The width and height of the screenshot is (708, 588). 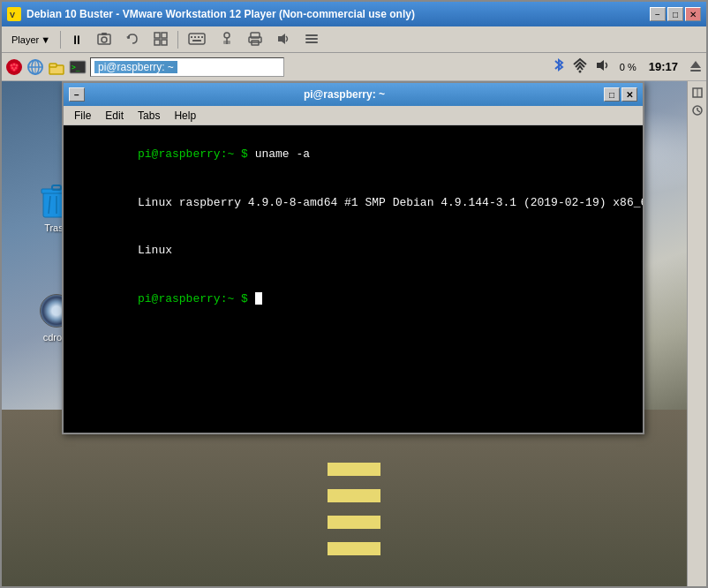 I want to click on prompt-1: pi@raspberry:~ $, so click(x=196, y=154).